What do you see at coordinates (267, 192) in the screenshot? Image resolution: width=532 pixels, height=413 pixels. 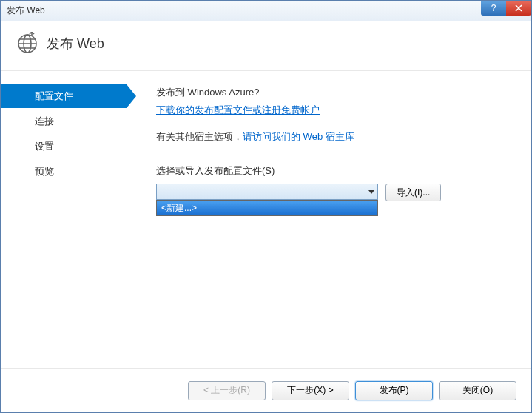 I see `profile-combobox: <新建...>` at bounding box center [267, 192].